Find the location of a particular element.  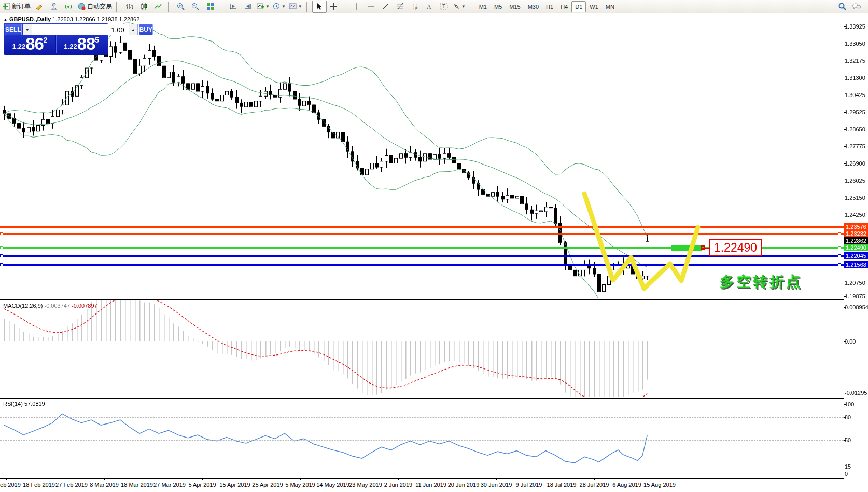

timeframe-m30-button: M30 is located at coordinates (533, 7).